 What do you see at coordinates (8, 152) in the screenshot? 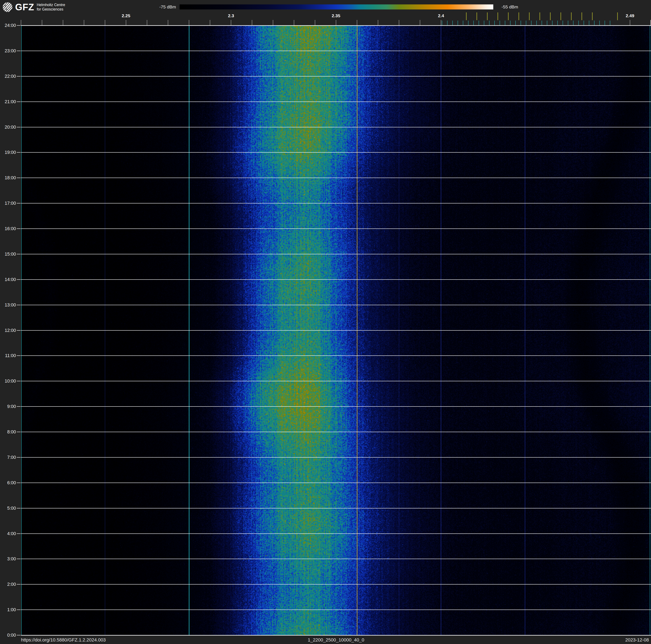
I see `time-tick-label: 19:00` at bounding box center [8, 152].